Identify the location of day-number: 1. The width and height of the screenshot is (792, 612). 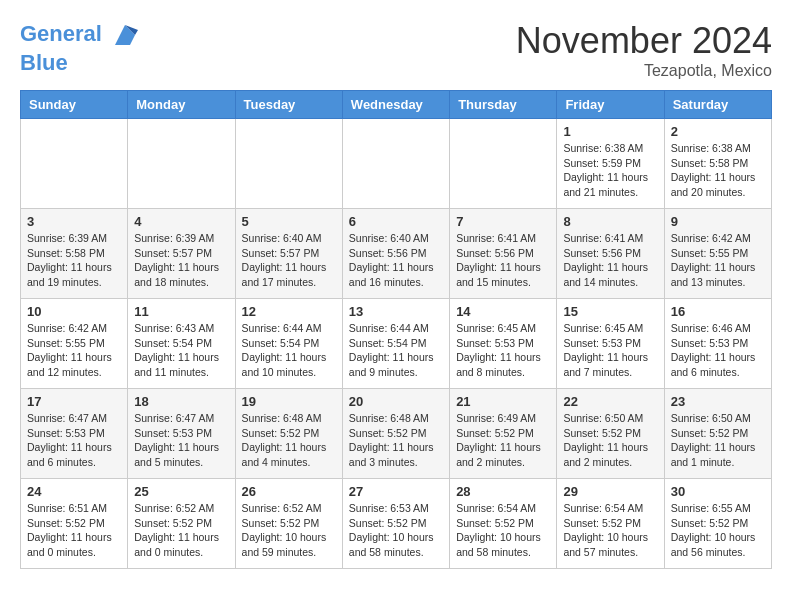
(610, 132).